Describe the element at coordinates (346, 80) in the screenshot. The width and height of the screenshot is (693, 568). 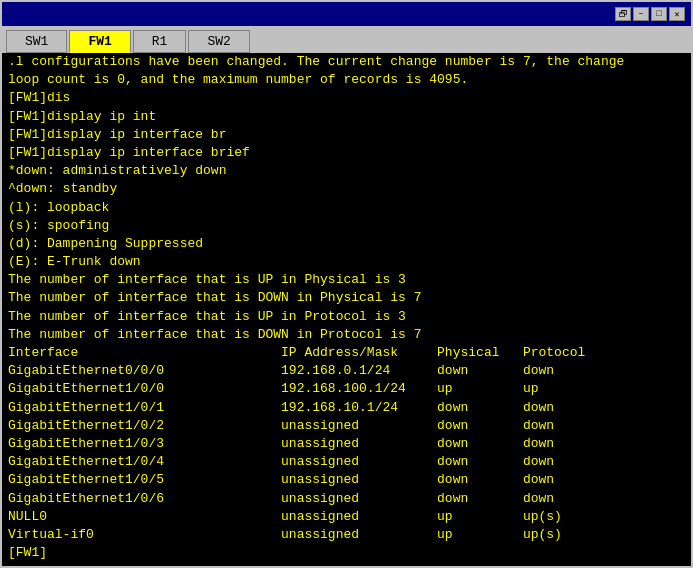
I see `terminal-line: loop count is 0, and the maximum number …` at that location.